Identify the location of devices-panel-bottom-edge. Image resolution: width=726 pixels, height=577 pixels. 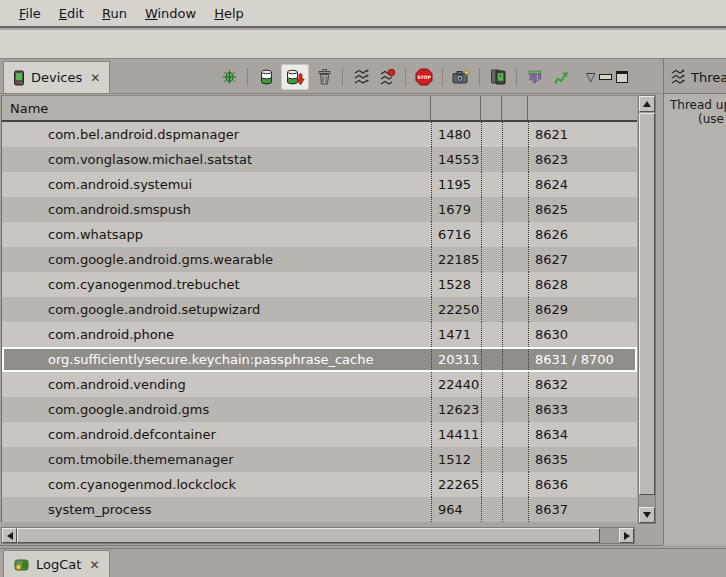
(331, 546).